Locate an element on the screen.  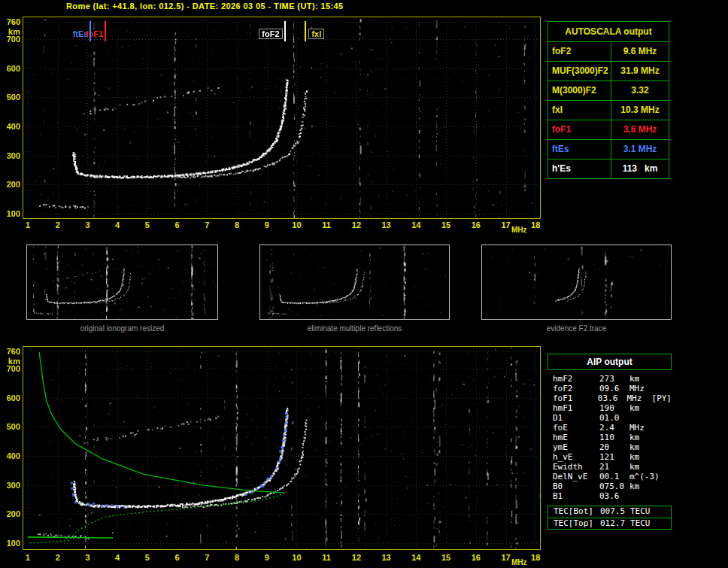
aip-parameter-value: 273 is located at coordinates (614, 379).